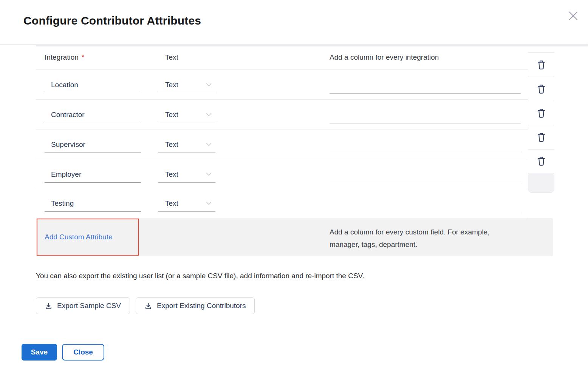 The height and width of the screenshot is (376, 588). Describe the element at coordinates (282, 204) in the screenshot. I see `table-row-testing: Testing Text` at that location.